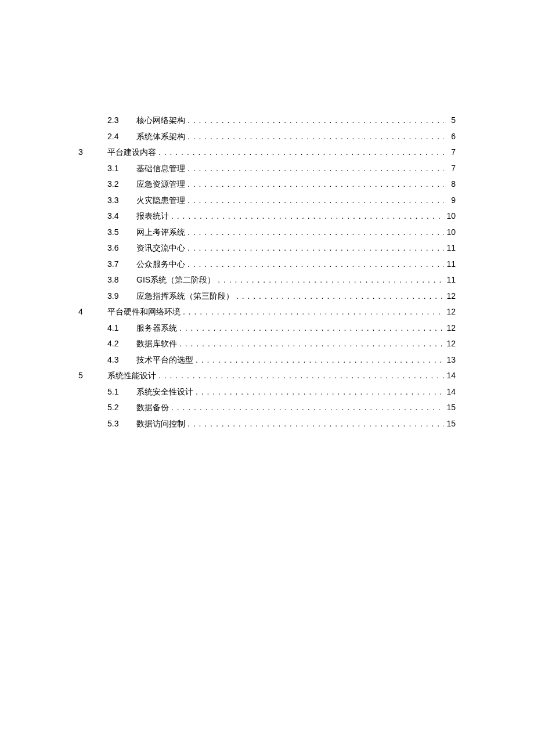 The height and width of the screenshot is (756, 534). What do you see at coordinates (450, 360) in the screenshot?
I see `toc-page-number: 13` at bounding box center [450, 360].